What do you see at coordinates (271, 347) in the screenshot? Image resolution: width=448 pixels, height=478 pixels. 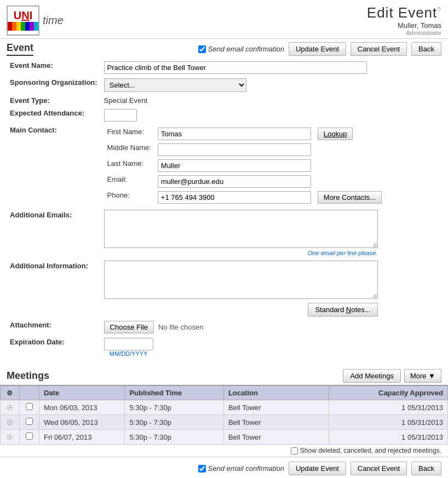 I see `expiration-date-cell: MM/DD/YYYY` at bounding box center [271, 347].